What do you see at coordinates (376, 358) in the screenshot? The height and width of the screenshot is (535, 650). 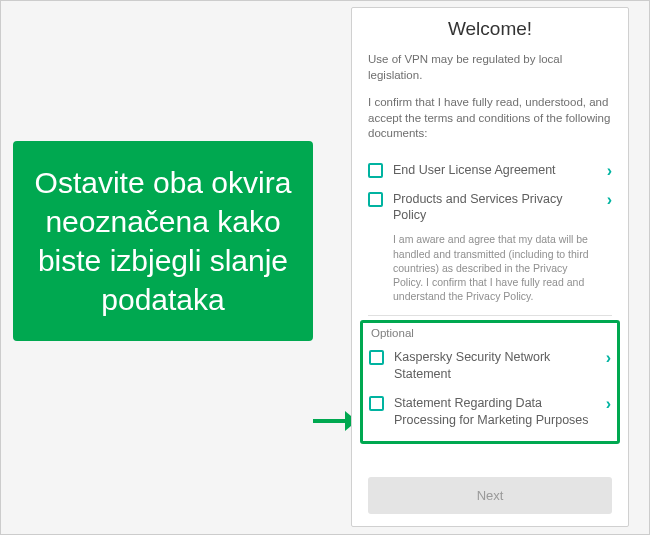 I see `ksn-checkbox` at bounding box center [376, 358].